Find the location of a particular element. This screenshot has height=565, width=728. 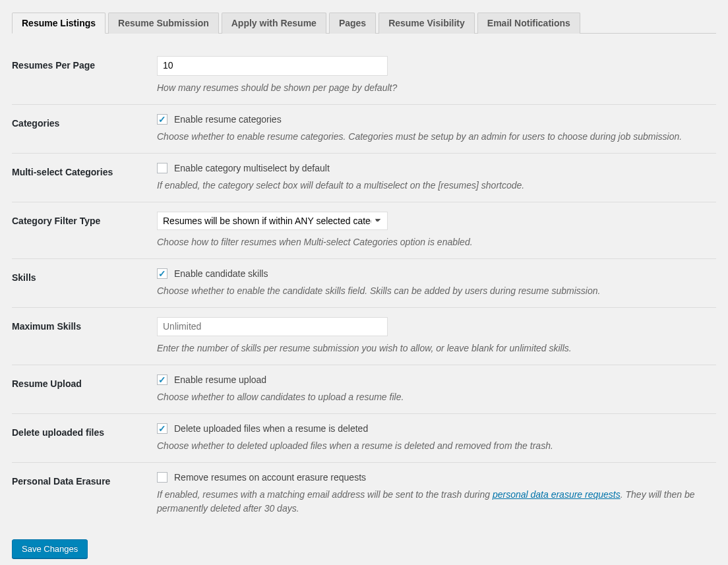

categories-label: Categories is located at coordinates (84, 129).